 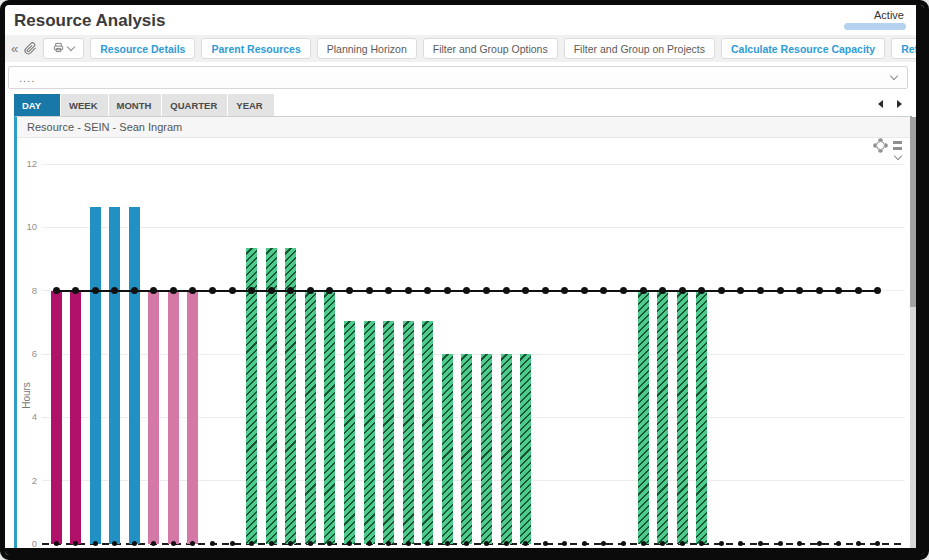 What do you see at coordinates (913, 332) in the screenshot?
I see `vertical-scrollbar` at bounding box center [913, 332].